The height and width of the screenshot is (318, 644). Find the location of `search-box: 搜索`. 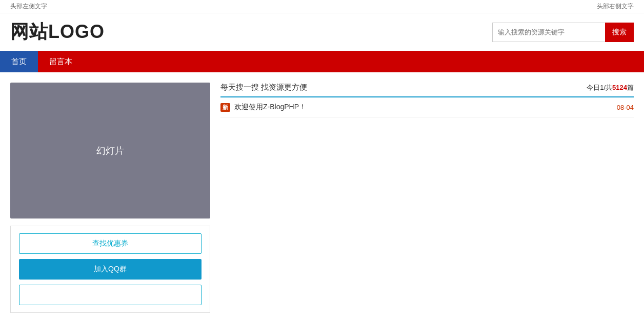

search-box: 搜索 is located at coordinates (563, 32).